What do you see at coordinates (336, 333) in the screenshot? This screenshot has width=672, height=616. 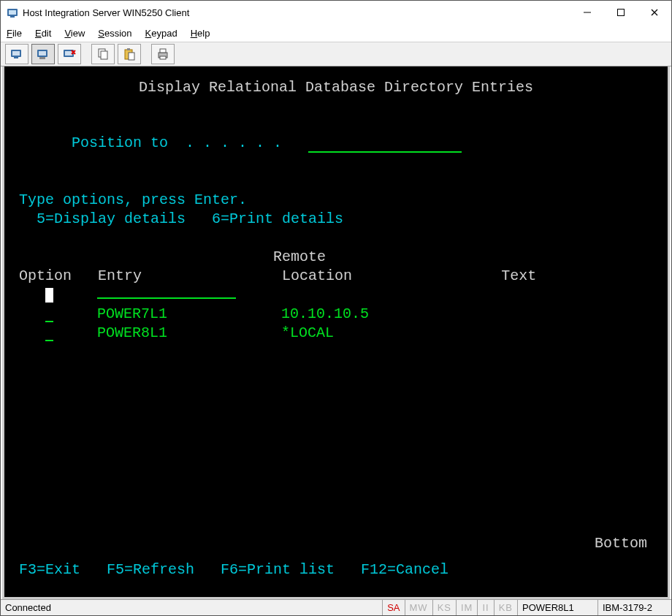 I see `table-row: POWER8L1 *LOCAL` at bounding box center [336, 333].